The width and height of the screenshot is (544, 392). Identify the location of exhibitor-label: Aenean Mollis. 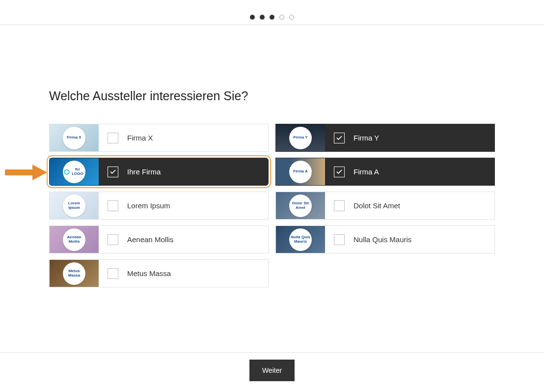
(150, 240).